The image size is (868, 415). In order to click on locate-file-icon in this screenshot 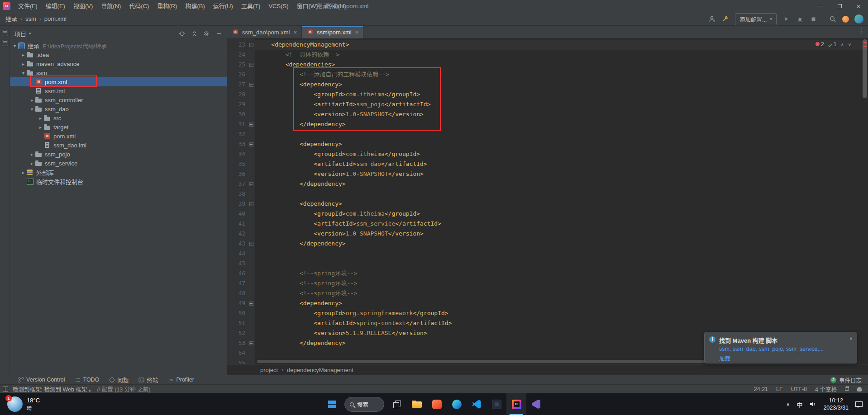, I will do `click(182, 33)`.